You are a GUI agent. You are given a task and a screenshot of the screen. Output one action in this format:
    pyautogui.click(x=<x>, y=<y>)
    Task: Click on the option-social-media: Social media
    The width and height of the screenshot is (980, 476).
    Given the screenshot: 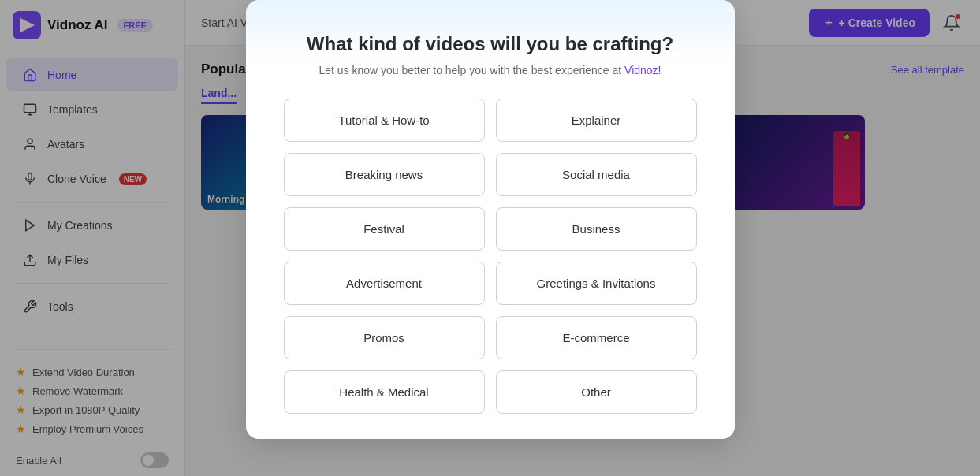 What is the action you would take?
    pyautogui.click(x=596, y=175)
    